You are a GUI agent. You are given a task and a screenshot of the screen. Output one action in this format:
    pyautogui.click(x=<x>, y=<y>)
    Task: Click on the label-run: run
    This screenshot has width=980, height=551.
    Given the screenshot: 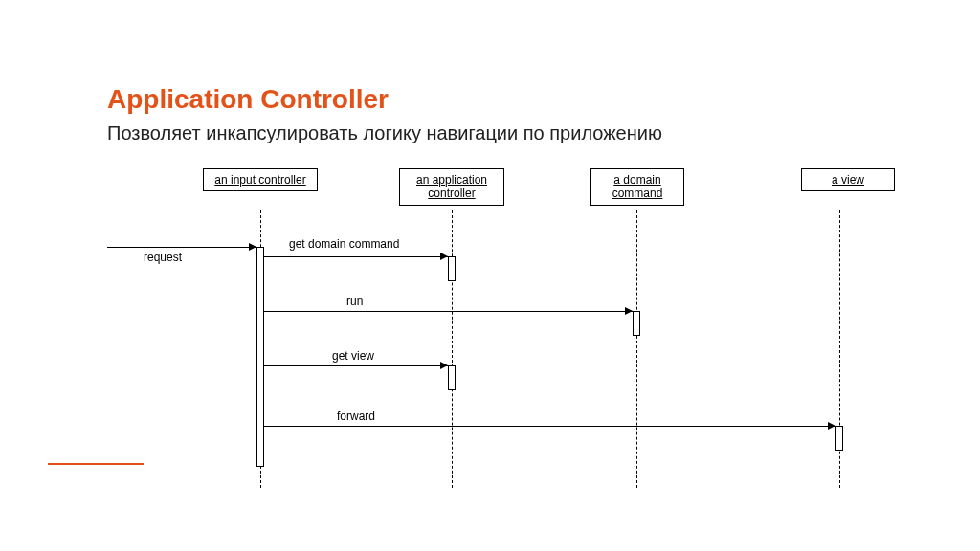 What is the action you would take?
    pyautogui.click(x=354, y=301)
    